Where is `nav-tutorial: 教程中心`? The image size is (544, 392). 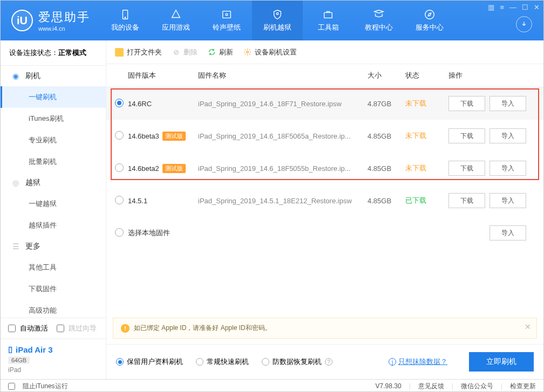
nav-tutorial: 教程中心 is located at coordinates (379, 20).